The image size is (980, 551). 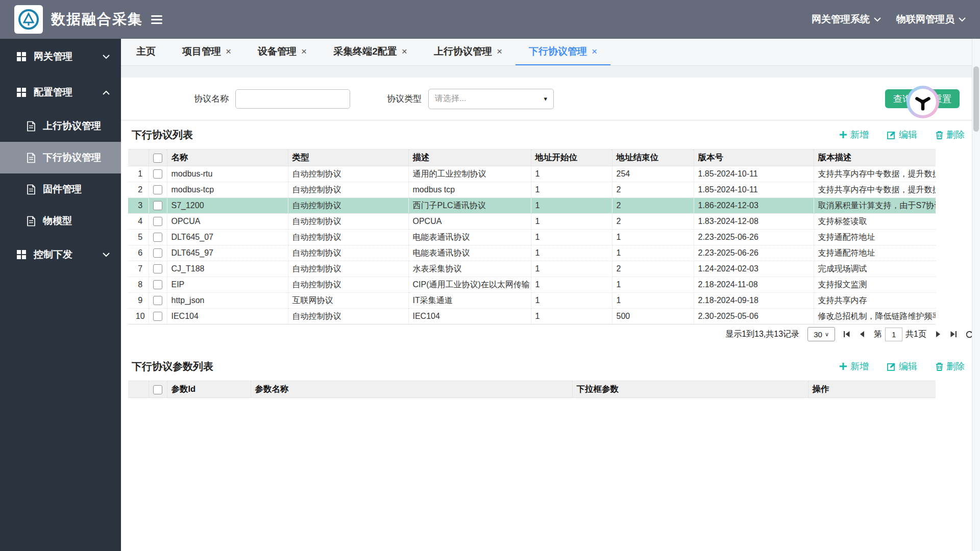 I want to click on table-row: 10IEC104自动控制协议IEC10415002.30-2025-05-06修…, so click(x=532, y=316).